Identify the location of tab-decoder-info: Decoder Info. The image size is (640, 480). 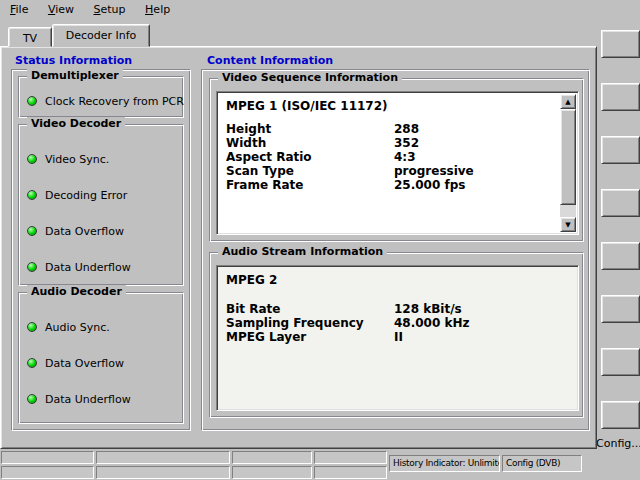
(101, 36).